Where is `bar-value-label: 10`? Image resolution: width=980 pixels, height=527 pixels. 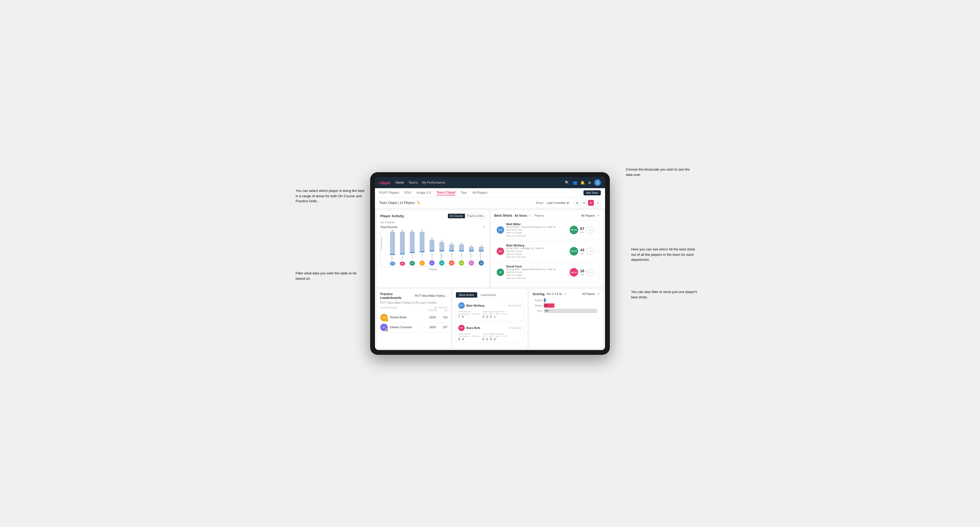
bar-value-label: 10 is located at coordinates (412, 230).